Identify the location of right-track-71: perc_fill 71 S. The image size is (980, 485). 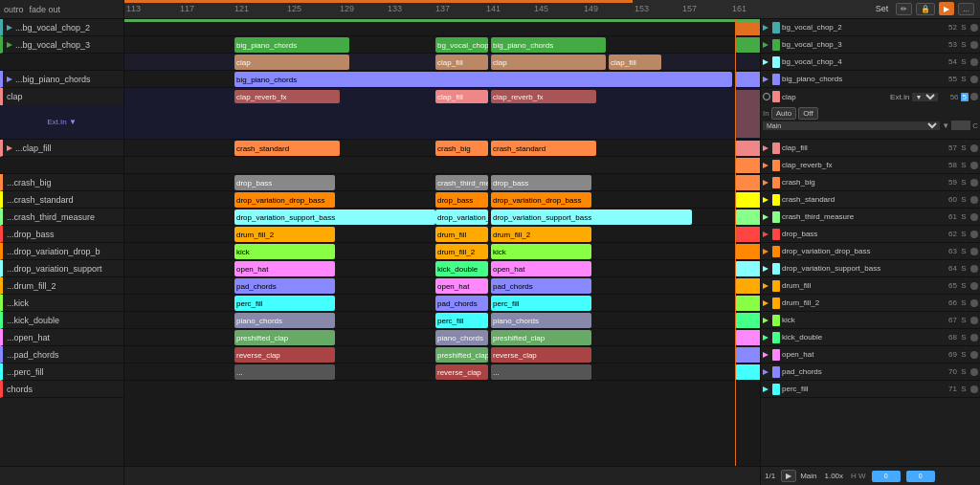
(871, 389).